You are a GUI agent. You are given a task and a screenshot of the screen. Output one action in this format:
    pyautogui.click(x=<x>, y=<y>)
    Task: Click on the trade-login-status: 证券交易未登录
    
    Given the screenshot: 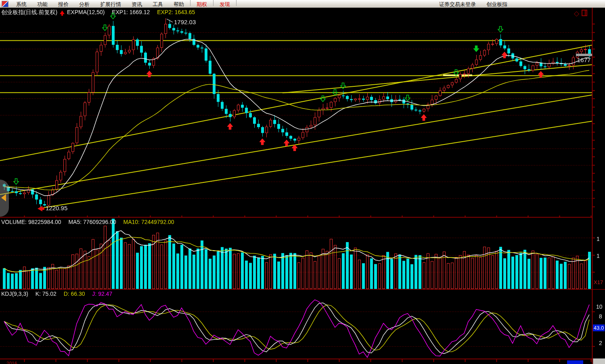 What is the action you would take?
    pyautogui.click(x=458, y=4)
    